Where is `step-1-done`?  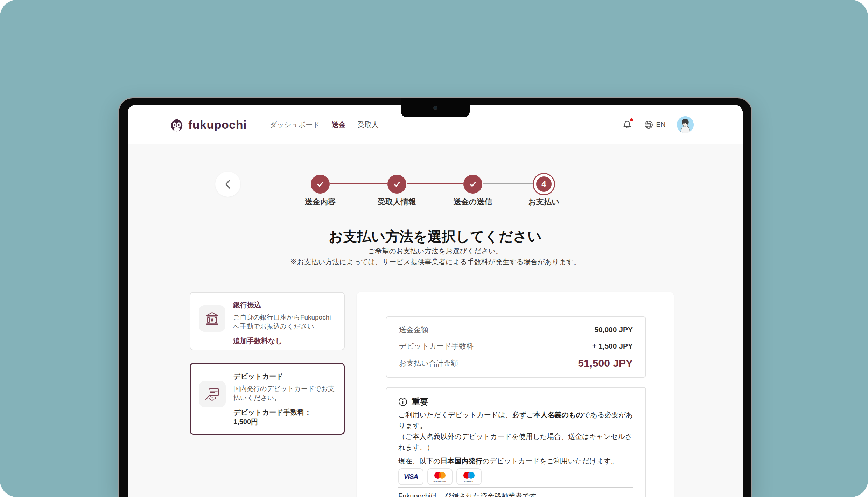 step-1-done is located at coordinates (320, 184).